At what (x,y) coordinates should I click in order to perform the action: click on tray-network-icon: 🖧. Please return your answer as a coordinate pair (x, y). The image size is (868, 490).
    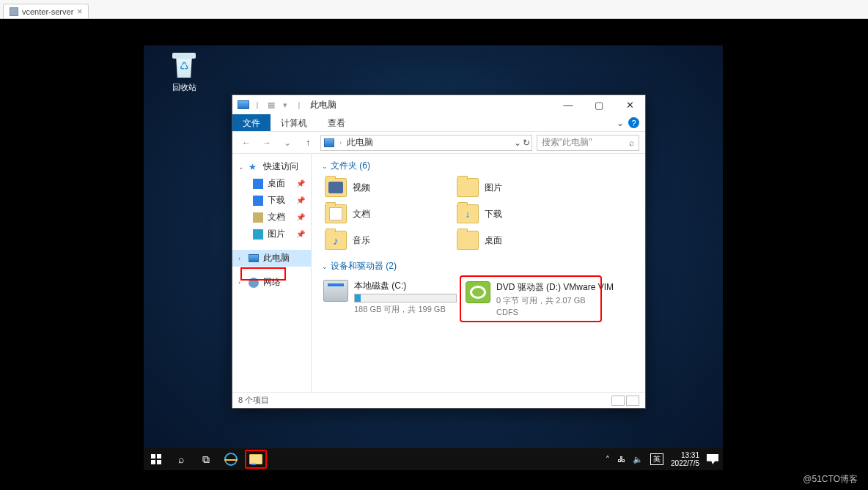
    Looking at the image, I should click on (622, 459).